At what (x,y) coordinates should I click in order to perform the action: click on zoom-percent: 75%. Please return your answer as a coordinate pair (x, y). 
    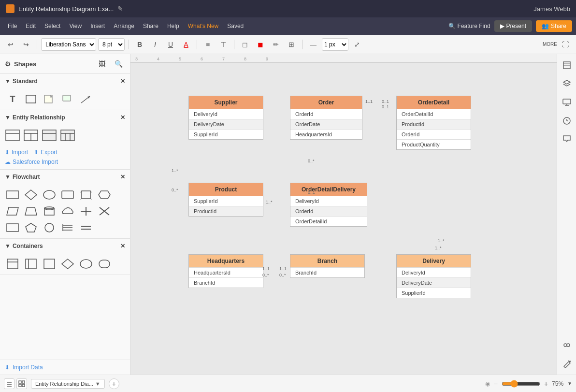
    Looking at the image, I should click on (558, 384).